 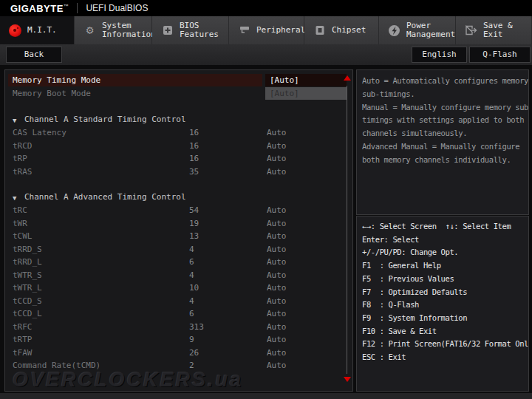 I want to click on setting-row: tRP16Auto, so click(x=179, y=159).